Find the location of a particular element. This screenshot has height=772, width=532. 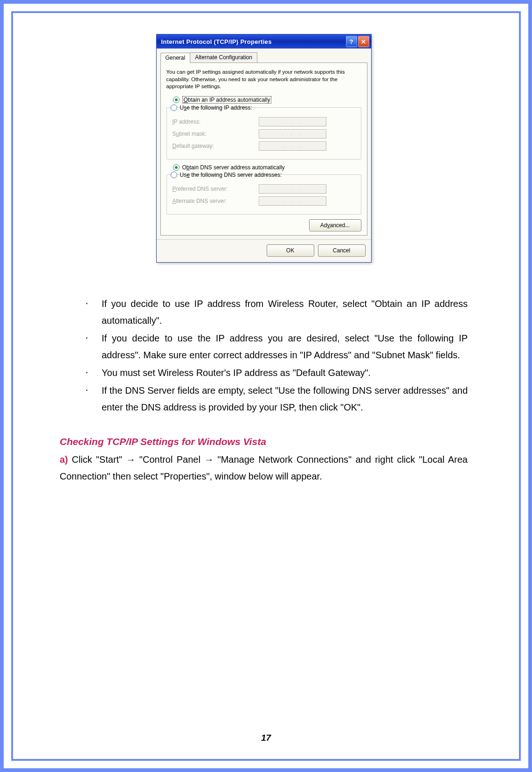

step-a-mid1: "Control Panel is located at coordinates (170, 459).